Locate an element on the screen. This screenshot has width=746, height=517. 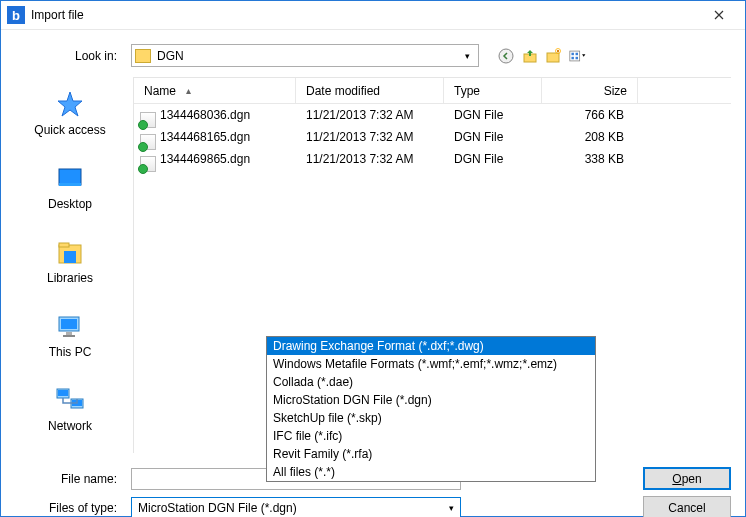
file-list-header: Name▴ Date modified Type Size is located at coordinates (432, 91).